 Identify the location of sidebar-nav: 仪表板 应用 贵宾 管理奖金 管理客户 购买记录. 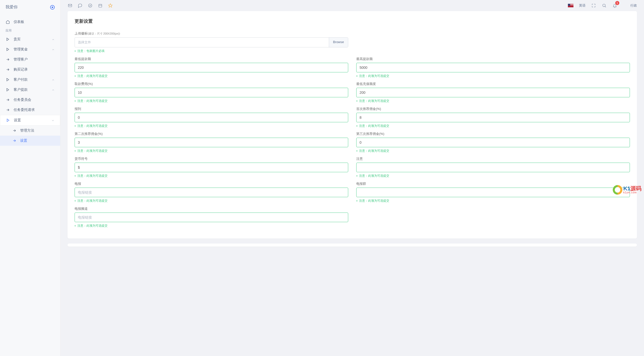
(30, 80).